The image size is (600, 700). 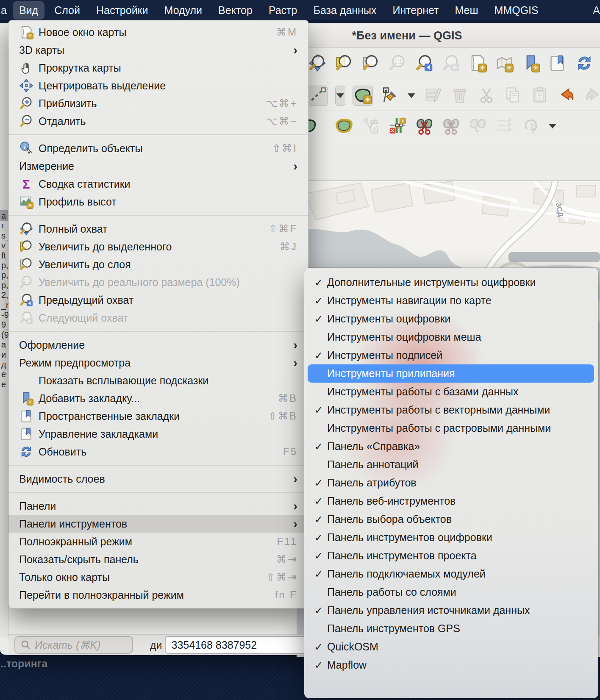 I want to click on view-menu-item-панели-инструментов: Панели инструментов›, so click(x=158, y=524).